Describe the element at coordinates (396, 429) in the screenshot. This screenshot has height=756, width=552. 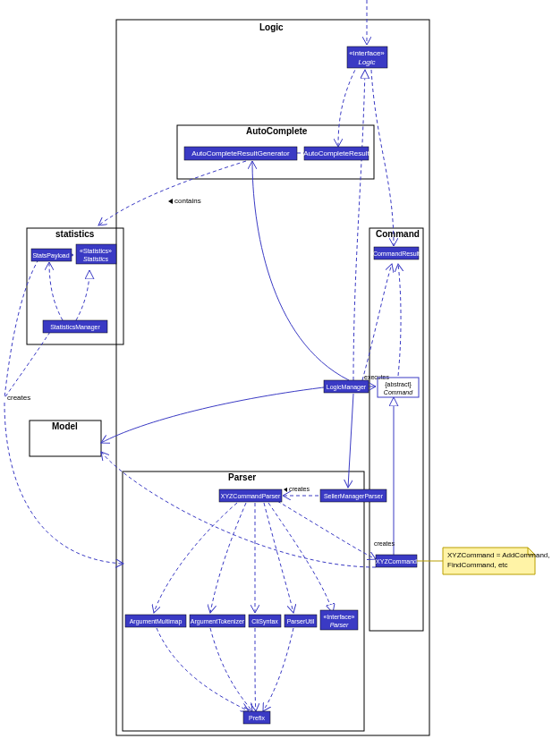
I see `pkg-command` at that location.